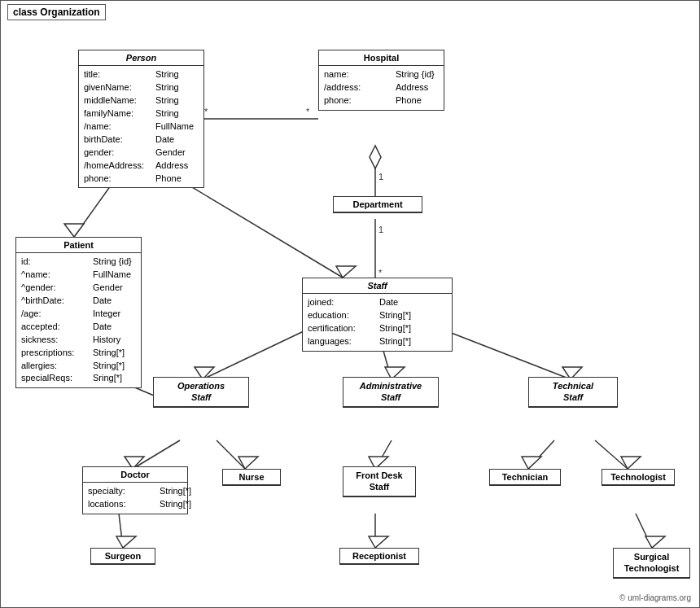 The width and height of the screenshot is (700, 608). I want to click on front-desk-staff-title: Front Desk Staff, so click(379, 482).